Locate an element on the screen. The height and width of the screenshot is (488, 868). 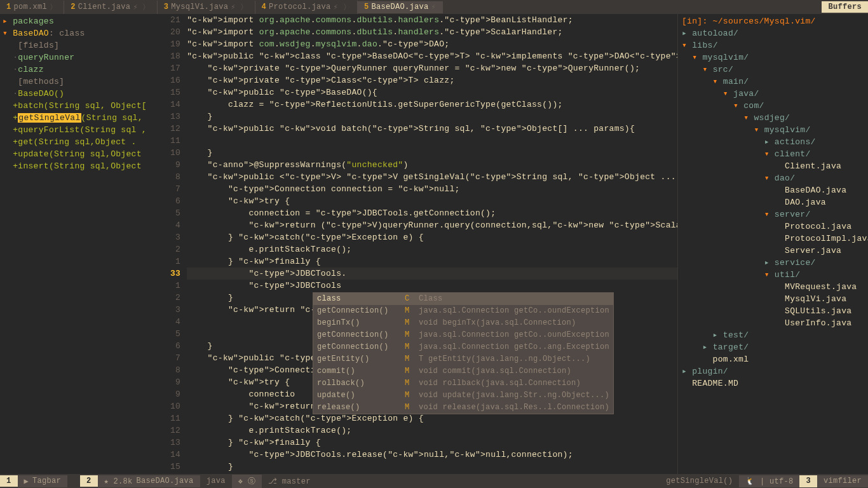
tree-dir: ▾ java/ is located at coordinates (773, 94).